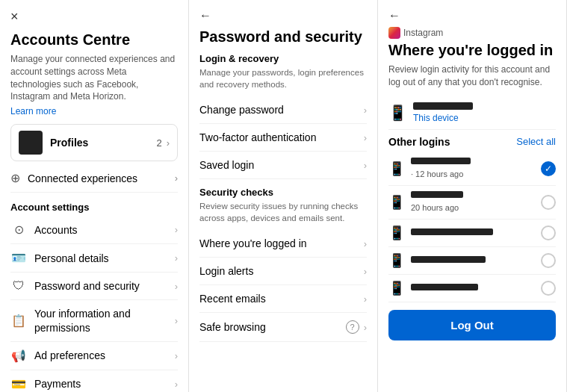  What do you see at coordinates (105, 286) in the screenshot?
I see `menu-label: Password and security` at bounding box center [105, 286].